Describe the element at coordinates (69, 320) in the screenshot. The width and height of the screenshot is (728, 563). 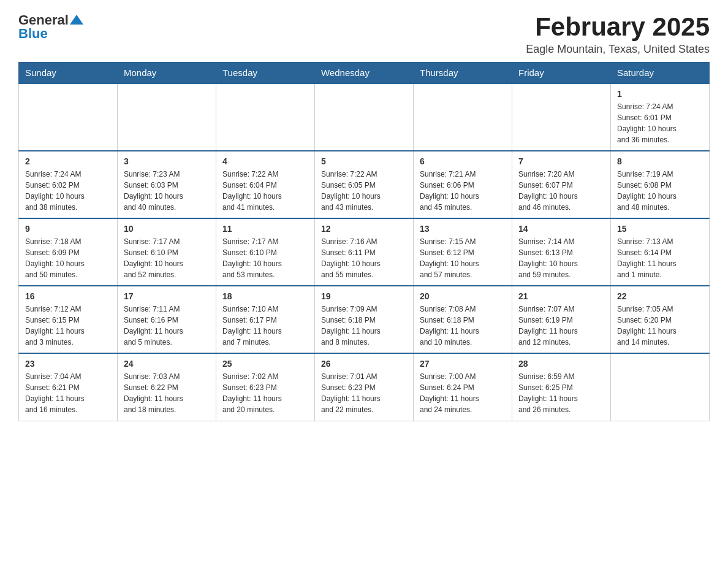
I see `calendar-cell: 16Sunrise: 7:12 AM Sunset: 6:15 PM Dayli…` at that location.